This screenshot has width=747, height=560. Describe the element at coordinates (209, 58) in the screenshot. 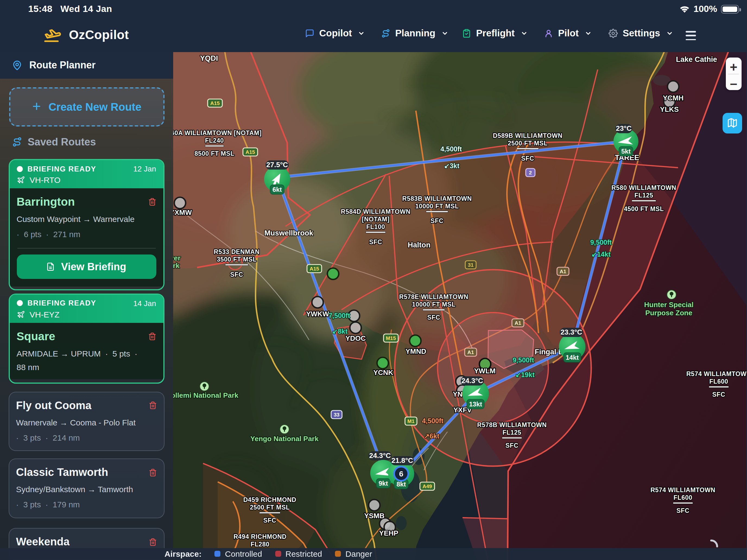

I see `svg-text: YQDI` at that location.